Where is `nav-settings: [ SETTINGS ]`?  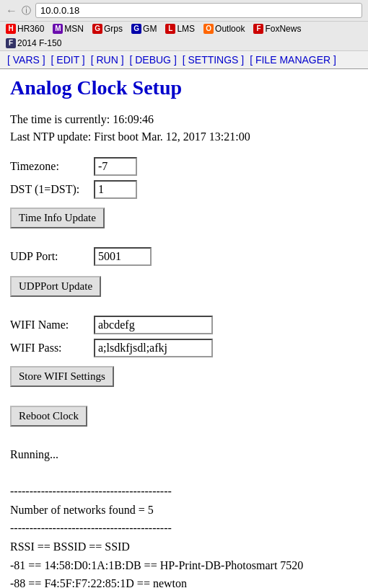
nav-settings: [ SETTINGS ] is located at coordinates (214, 60).